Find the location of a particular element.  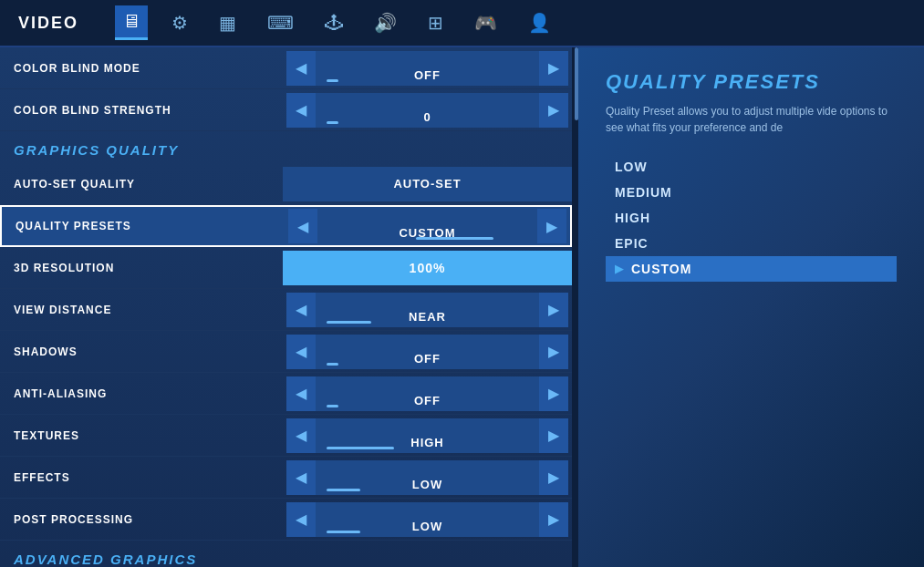

color-blind-mode-value: OFF is located at coordinates (427, 68).